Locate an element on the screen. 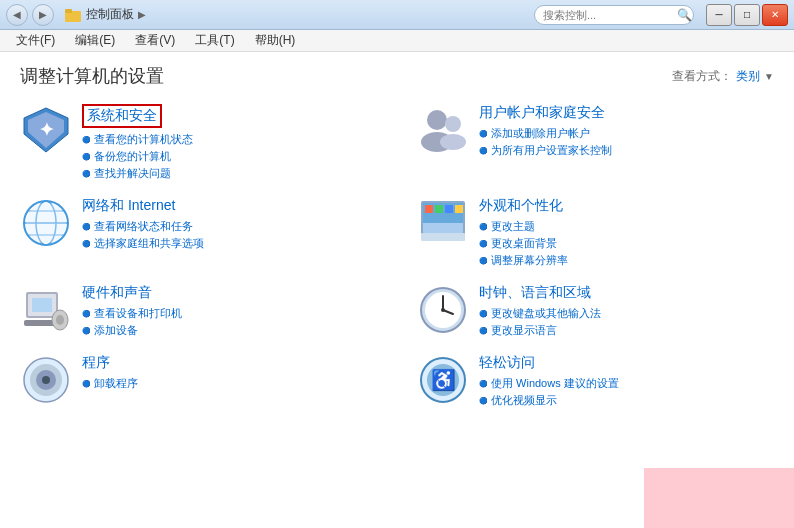 This screenshot has height=528, width=794. sub-link-uninstall: 卸载程序 is located at coordinates (110, 384).